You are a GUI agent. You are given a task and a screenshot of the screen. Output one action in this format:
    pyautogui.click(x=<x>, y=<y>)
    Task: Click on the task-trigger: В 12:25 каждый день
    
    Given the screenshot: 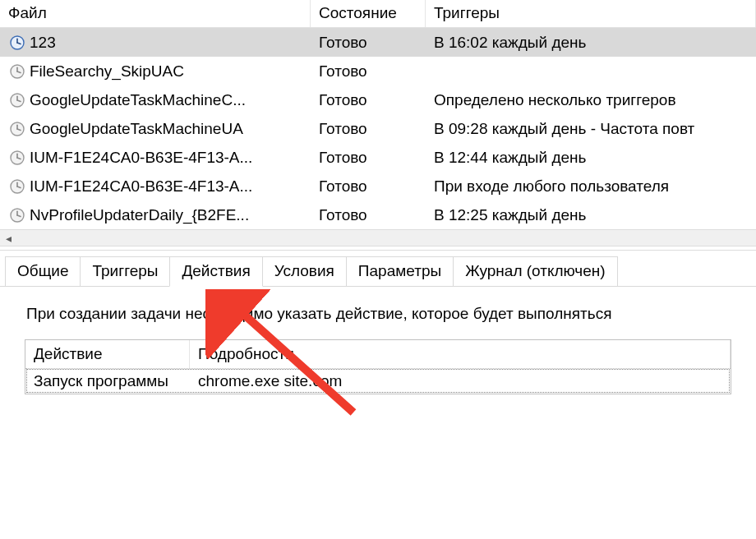 What is the action you would take?
    pyautogui.click(x=591, y=215)
    